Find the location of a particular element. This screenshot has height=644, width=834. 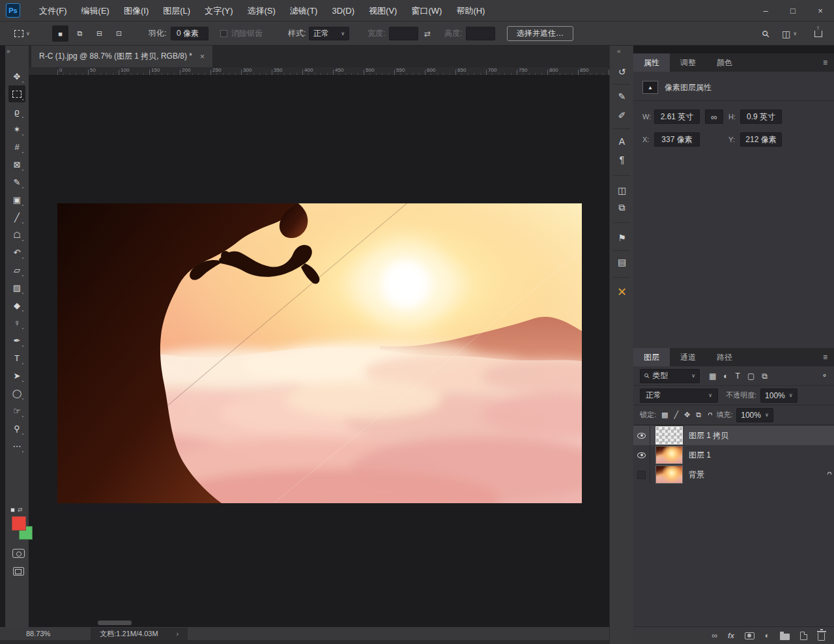

eyedropper-tool: ✎ is located at coordinates (17, 182).